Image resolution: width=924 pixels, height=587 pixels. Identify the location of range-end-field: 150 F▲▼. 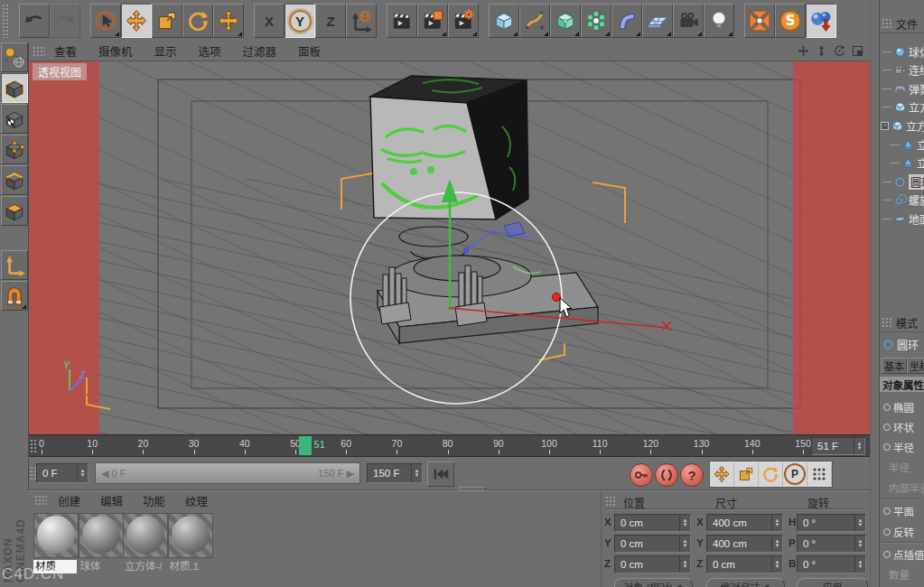
(395, 473).